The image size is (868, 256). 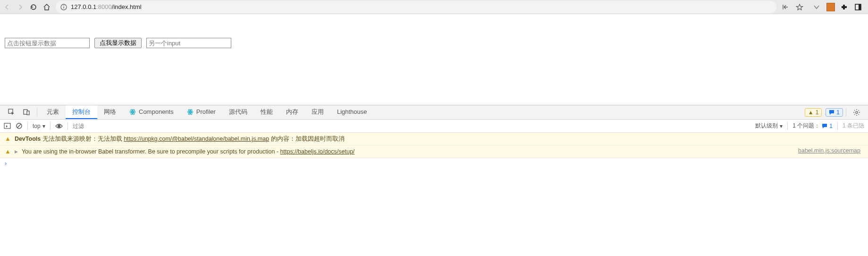 I want to click on console-prompt: ›, so click(x=434, y=163).